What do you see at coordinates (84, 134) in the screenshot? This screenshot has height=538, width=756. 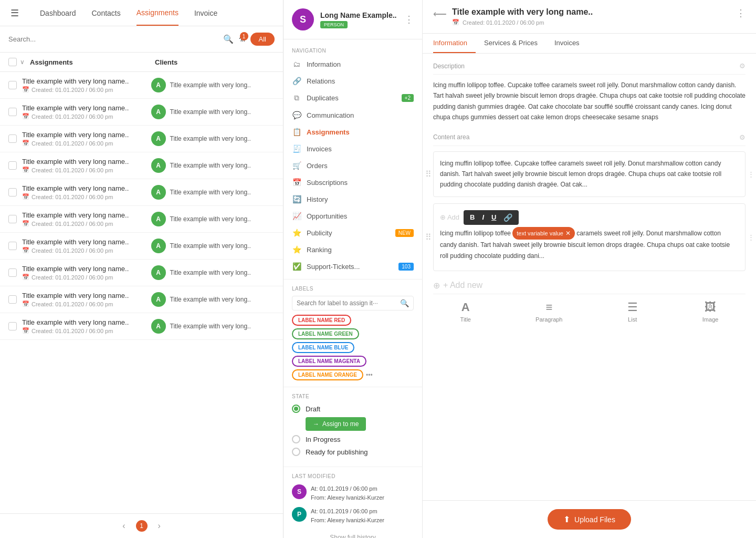 I see `row-title-2: Title example with very long name..` at bounding box center [84, 134].